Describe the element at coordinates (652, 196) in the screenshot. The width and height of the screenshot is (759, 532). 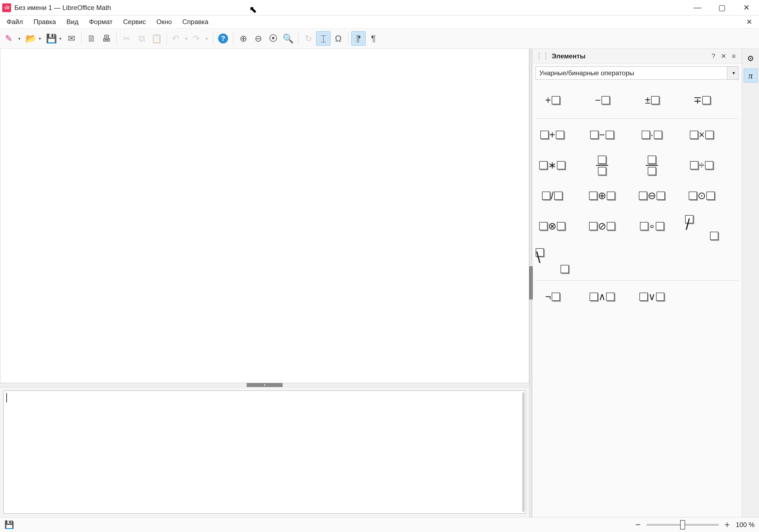
I see `element-ominus: ⊖` at that location.